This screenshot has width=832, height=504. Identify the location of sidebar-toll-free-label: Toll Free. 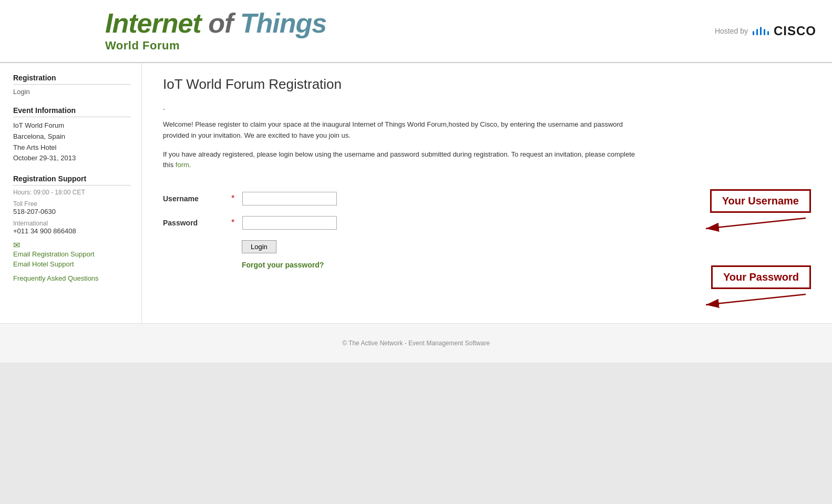
(72, 204).